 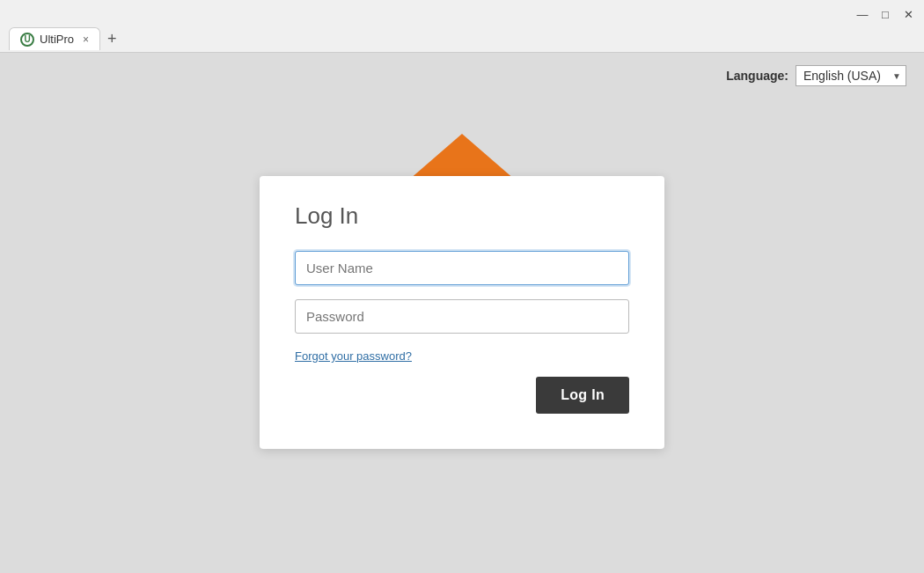 I want to click on language-label: Language:, so click(x=757, y=76).